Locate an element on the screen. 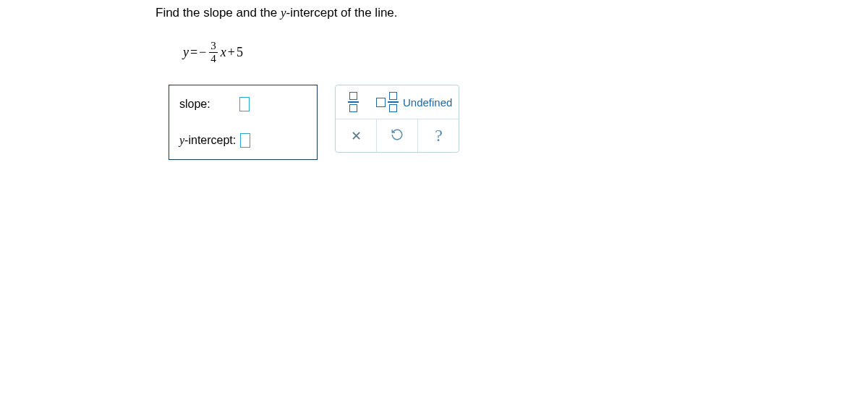 The height and width of the screenshot is (401, 868). yintercept-input is located at coordinates (245, 140).